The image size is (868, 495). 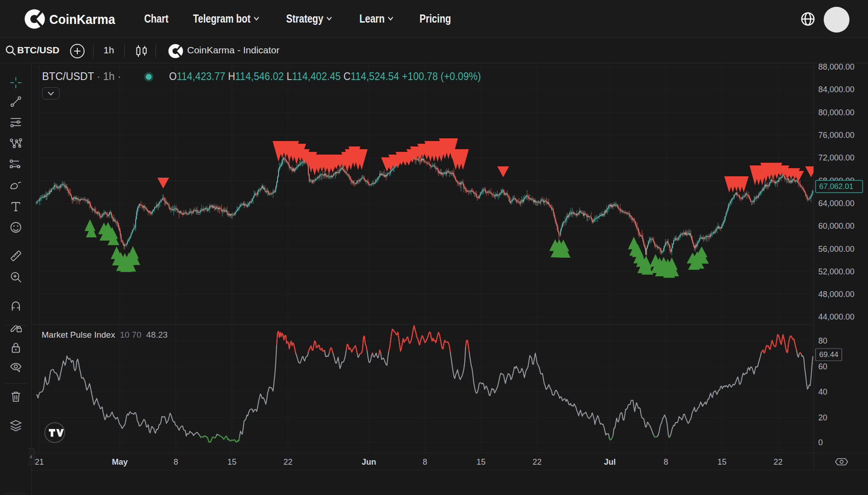 What do you see at coordinates (836, 113) in the screenshot?
I see `svg-text: 80,000.00` at bounding box center [836, 113].